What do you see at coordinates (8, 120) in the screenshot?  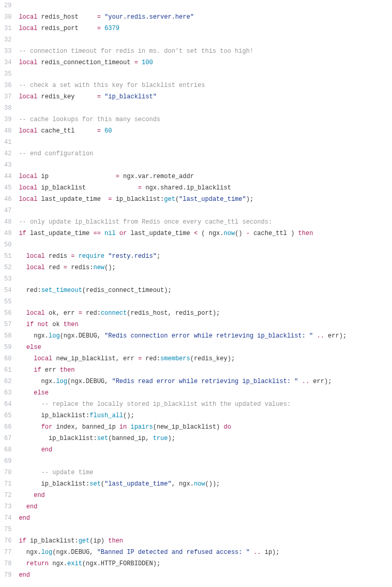 I see `line-number: 39` at bounding box center [8, 120].